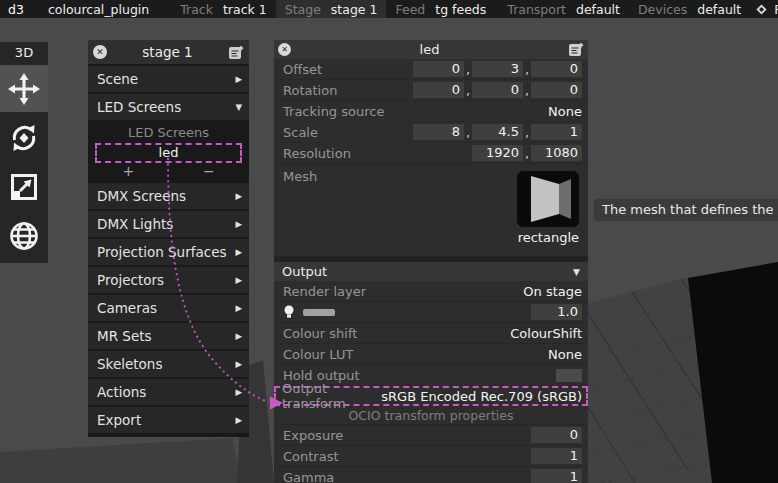  What do you see at coordinates (324, 292) in the screenshot?
I see `render-layer-label: Render layer` at bounding box center [324, 292].